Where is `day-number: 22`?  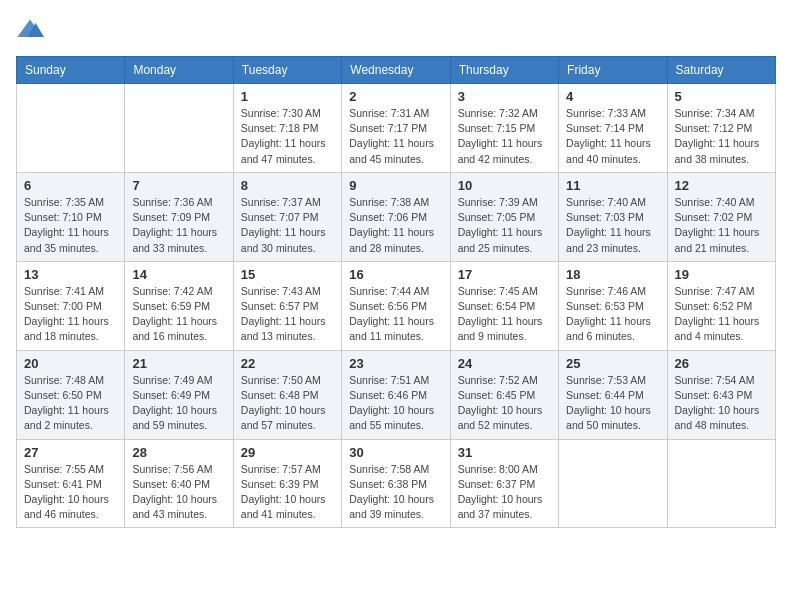
day-number: 22 is located at coordinates (288, 364).